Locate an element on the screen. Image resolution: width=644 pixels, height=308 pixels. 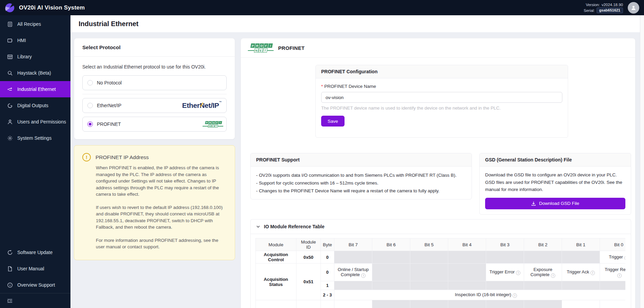
profinet-logo-letter: T is located at coordinates (216, 126).